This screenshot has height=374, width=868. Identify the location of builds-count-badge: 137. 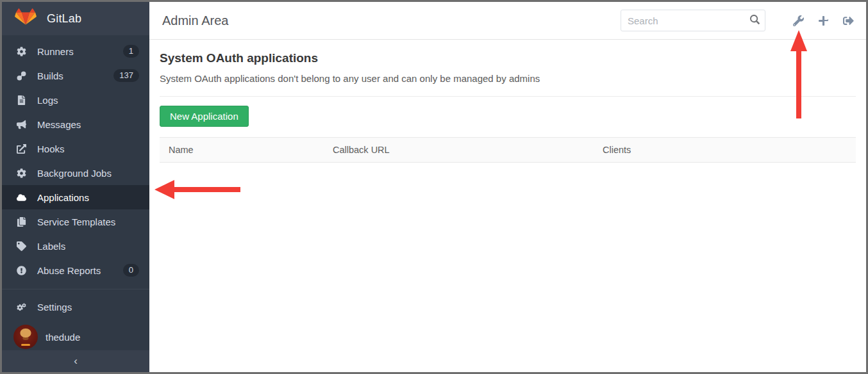
(126, 76).